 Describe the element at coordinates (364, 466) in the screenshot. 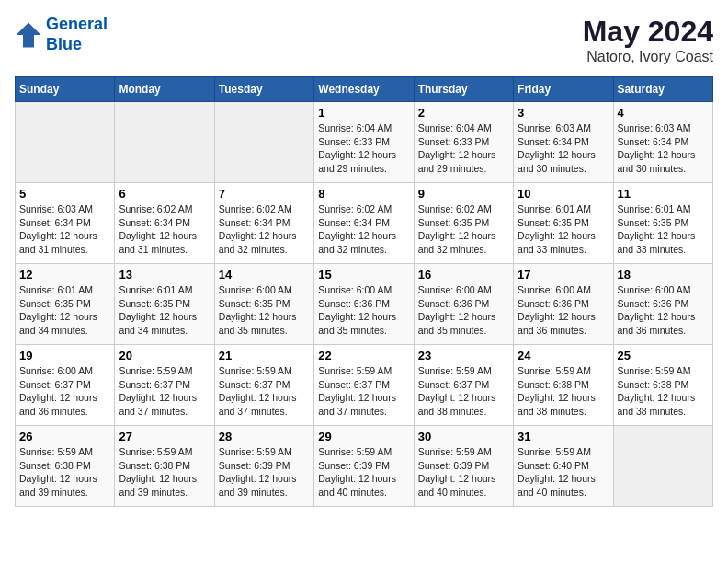

I see `calendar-week-row: 26Sunrise: 5:59 AMSunset: 6:38 PMDayligh…` at that location.